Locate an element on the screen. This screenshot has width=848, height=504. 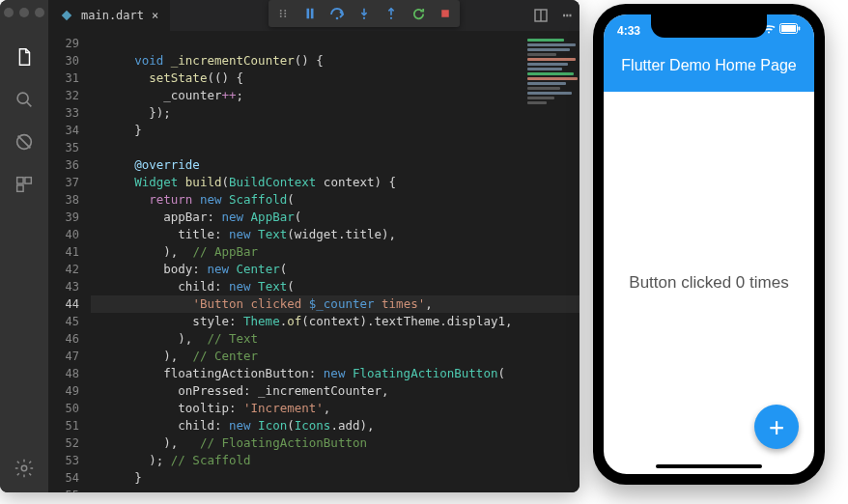
line-gutter: 2930313233343536373839404142434445464748… is located at coordinates (68, 262).